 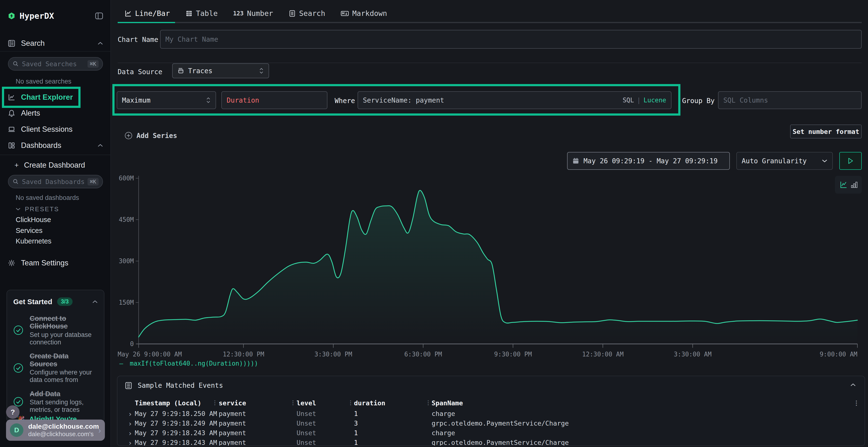 What do you see at coordinates (55, 182) in the screenshot?
I see `saved-dashboards-input` at bounding box center [55, 182].